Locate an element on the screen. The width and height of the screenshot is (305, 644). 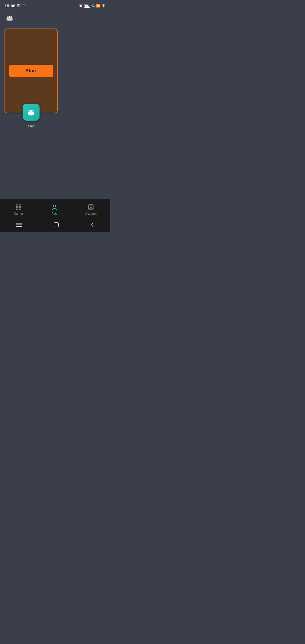
nav-item-play: Play is located at coordinates (55, 209).